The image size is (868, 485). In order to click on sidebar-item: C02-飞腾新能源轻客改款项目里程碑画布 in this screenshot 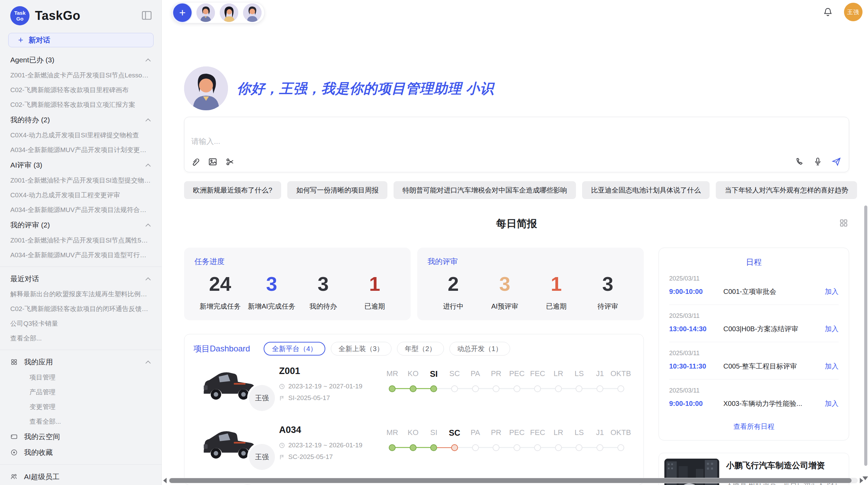, I will do `click(81, 90)`.